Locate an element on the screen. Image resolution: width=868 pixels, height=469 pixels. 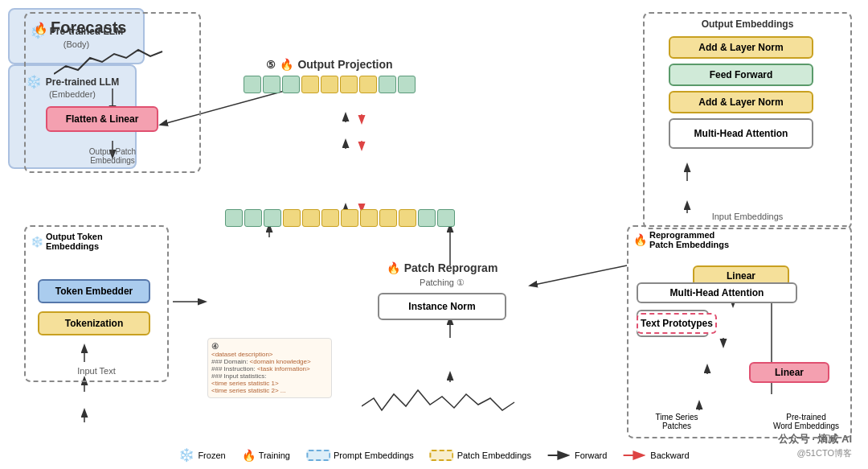
fire-icon-forecasts: 🔥 is located at coordinates (40, 28).